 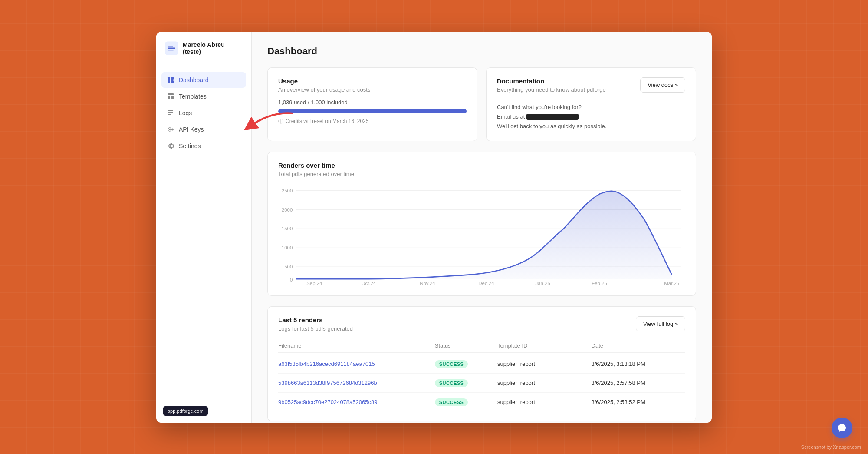 What do you see at coordinates (544, 346) in the screenshot?
I see `col-template-id: Template ID` at bounding box center [544, 346].